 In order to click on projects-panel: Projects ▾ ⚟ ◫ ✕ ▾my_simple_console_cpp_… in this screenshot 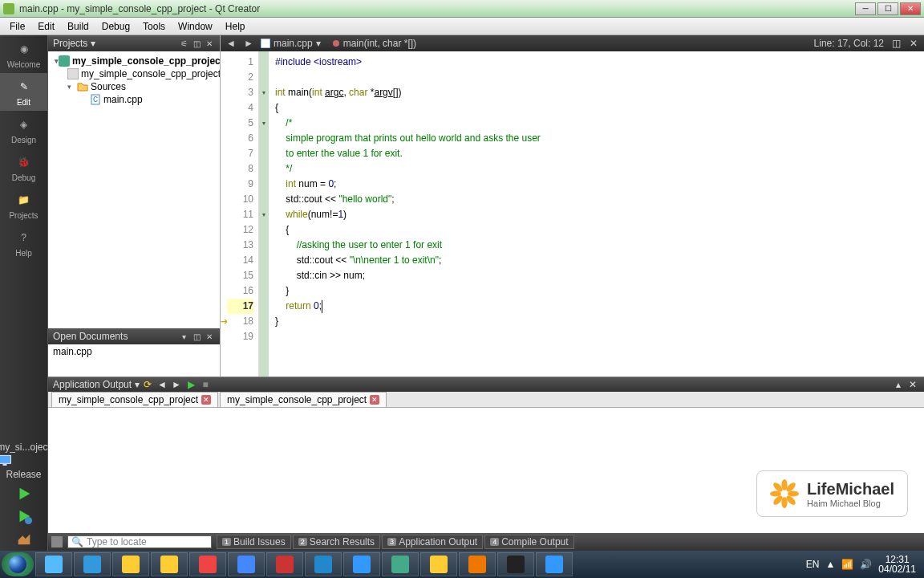, I will do `click(135, 206)`.